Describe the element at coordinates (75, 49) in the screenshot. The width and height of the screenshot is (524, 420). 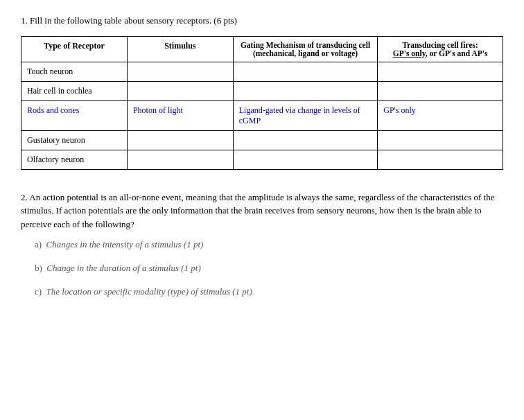
I see `header-type: Type of Receptor` at that location.